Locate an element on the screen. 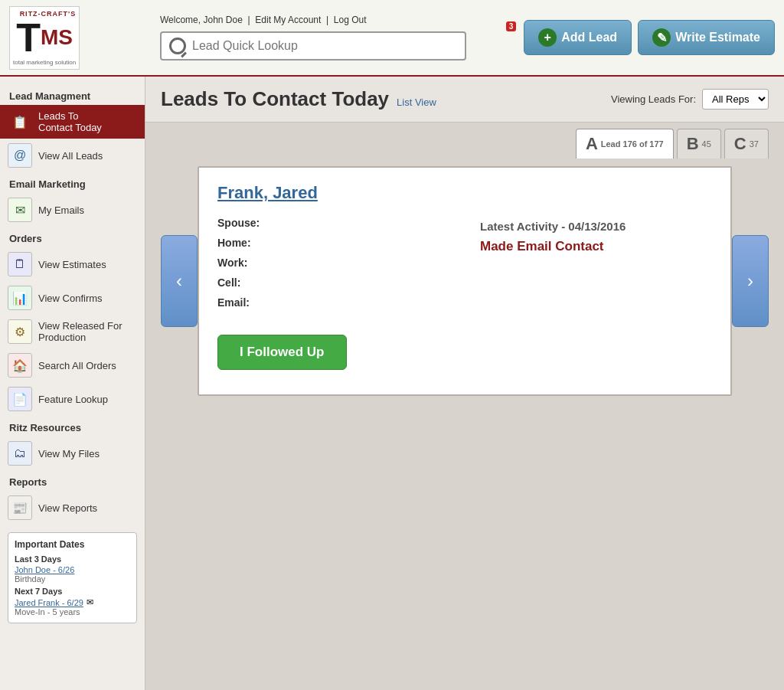 This screenshot has width=784, height=690. write-estimate-button: ✎ Write Estimate is located at coordinates (706, 38).